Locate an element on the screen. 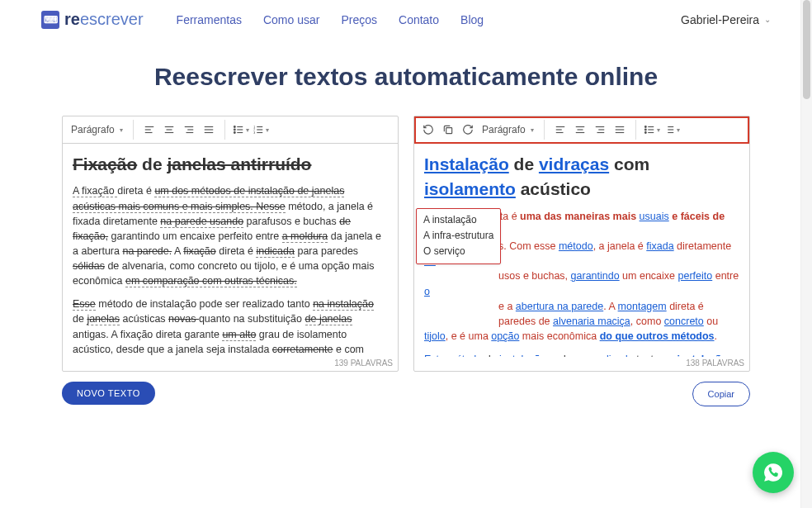 This screenshot has width=812, height=508. left-word-count: 139 PALAVRAS is located at coordinates (230, 363).